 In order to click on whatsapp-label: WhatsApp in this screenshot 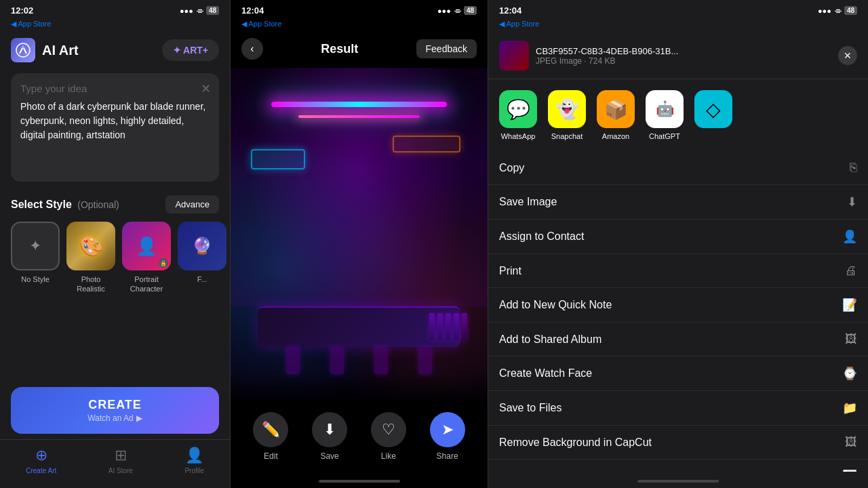, I will do `click(518, 136)`.